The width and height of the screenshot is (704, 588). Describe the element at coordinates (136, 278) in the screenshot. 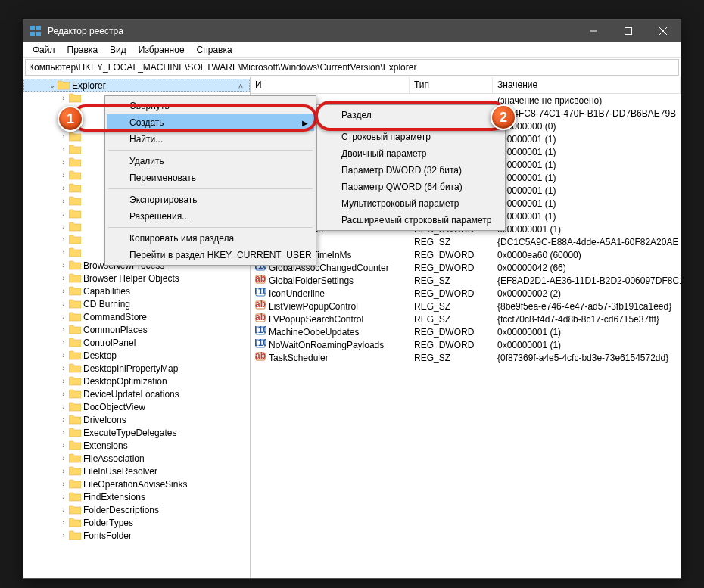

I see `tree-item: ›Browser Helper Objects` at that location.